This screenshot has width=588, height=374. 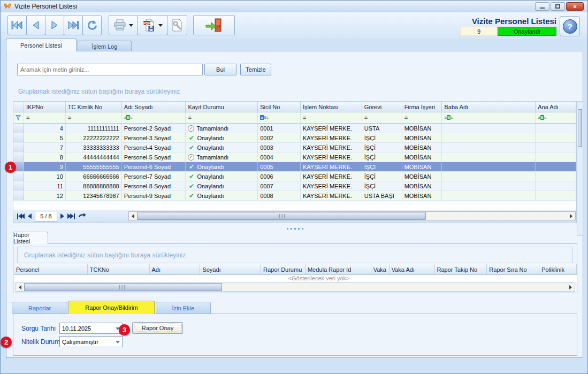 I want to click on print-dropdown-caret, so click(x=131, y=27).